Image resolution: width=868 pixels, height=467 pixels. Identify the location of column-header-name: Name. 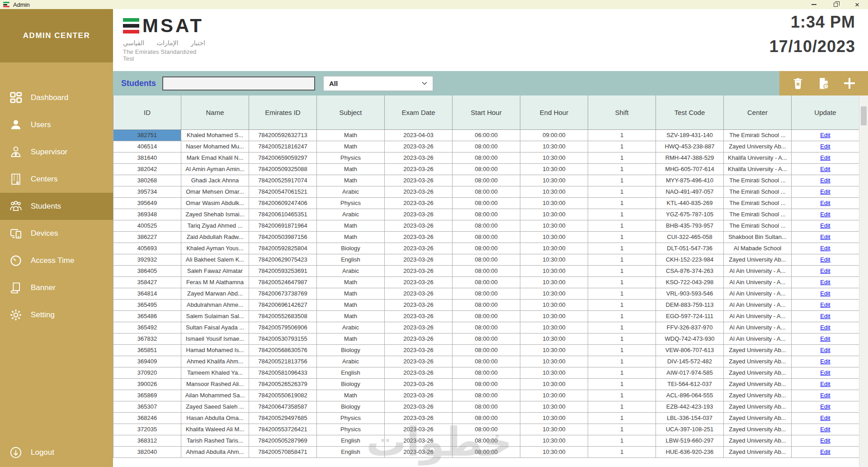
(215, 112).